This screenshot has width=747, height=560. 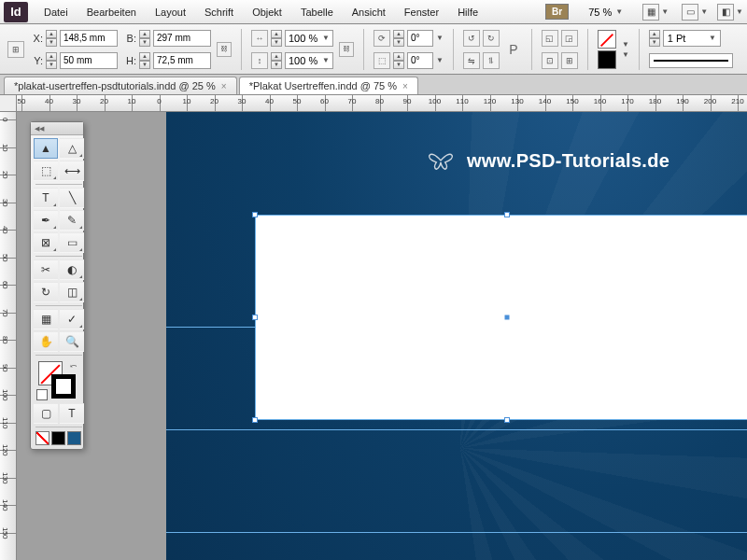 I want to click on menu-datei: Datei, so click(x=56, y=12).